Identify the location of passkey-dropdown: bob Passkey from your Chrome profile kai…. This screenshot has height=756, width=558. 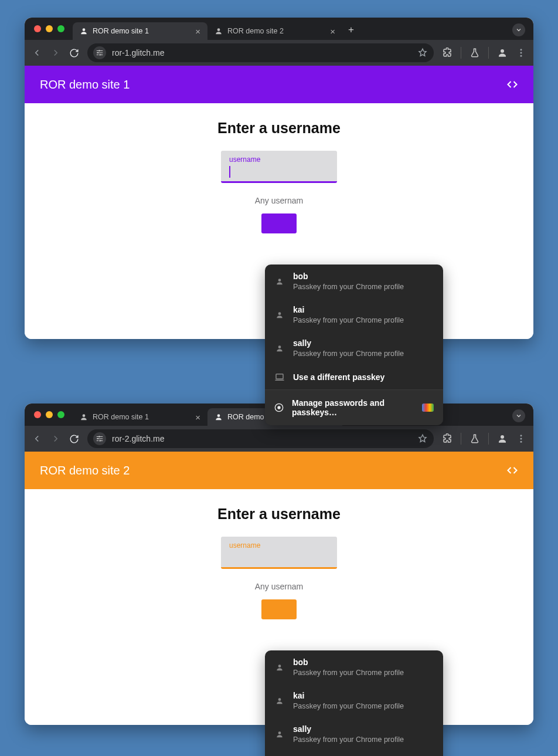
(354, 703).